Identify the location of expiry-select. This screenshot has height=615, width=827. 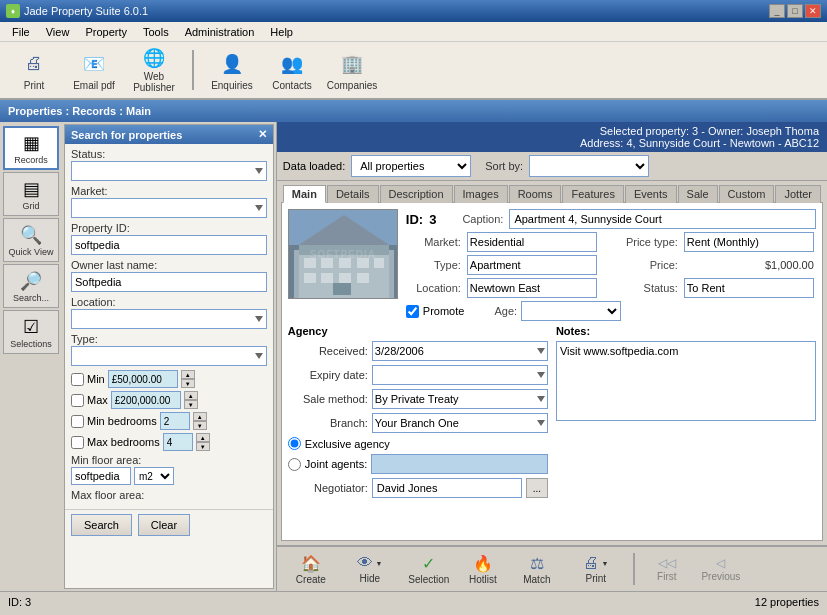
(460, 375).